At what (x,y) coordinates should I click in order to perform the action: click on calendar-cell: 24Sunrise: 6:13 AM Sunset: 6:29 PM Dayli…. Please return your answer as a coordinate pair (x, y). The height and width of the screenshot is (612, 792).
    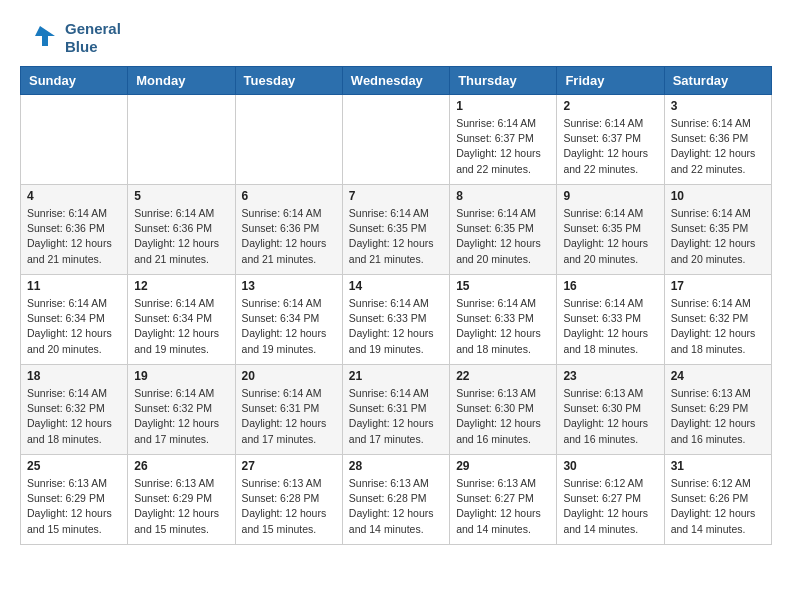
    Looking at the image, I should click on (718, 410).